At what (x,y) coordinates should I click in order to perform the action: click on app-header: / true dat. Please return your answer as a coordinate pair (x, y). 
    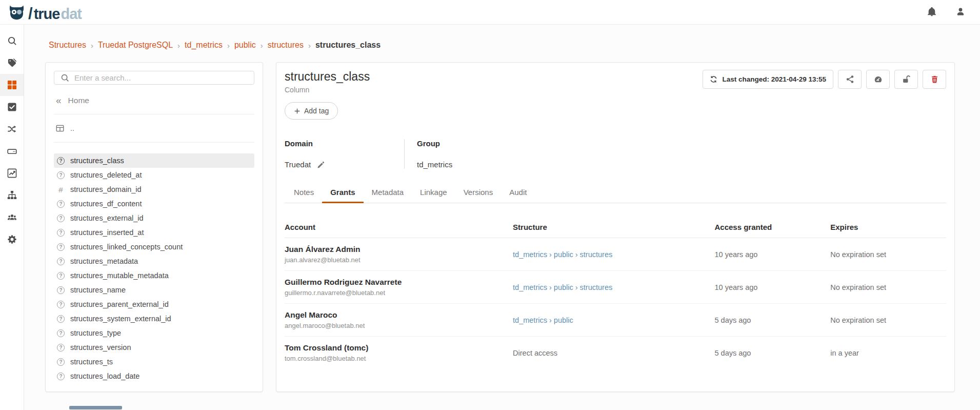
    Looking at the image, I should click on (490, 12).